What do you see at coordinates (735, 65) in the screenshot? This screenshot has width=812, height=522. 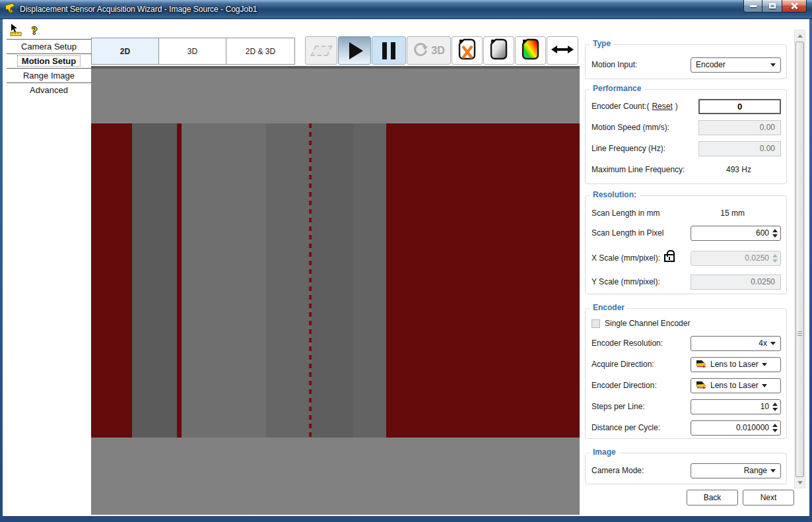 I see `motion-input-dropdown: Encoder` at bounding box center [735, 65].